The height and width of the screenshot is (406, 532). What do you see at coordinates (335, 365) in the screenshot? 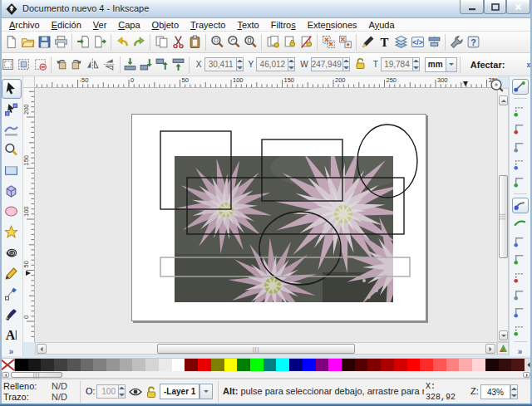
I see `color-swatch-ff00ff` at bounding box center [335, 365].